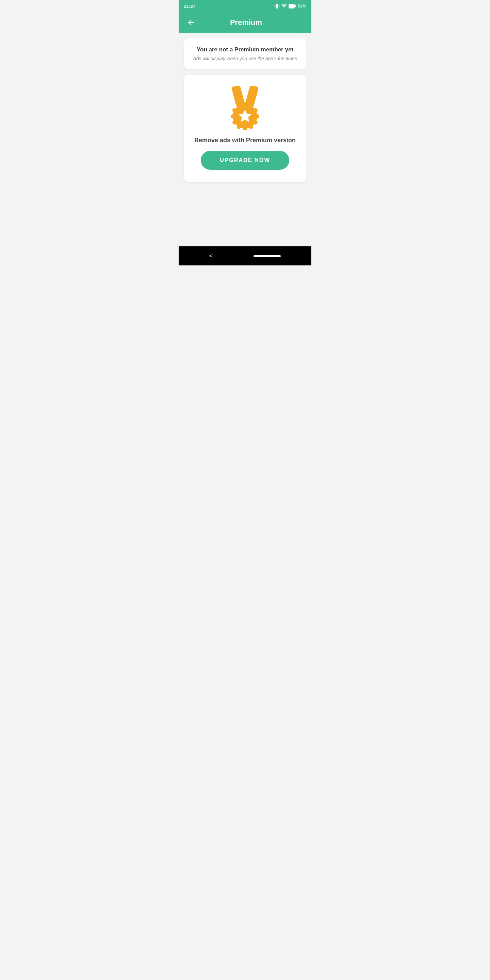 The width and height of the screenshot is (490, 980). Describe the element at coordinates (189, 6) in the screenshot. I see `status-time: 21:27` at that location.